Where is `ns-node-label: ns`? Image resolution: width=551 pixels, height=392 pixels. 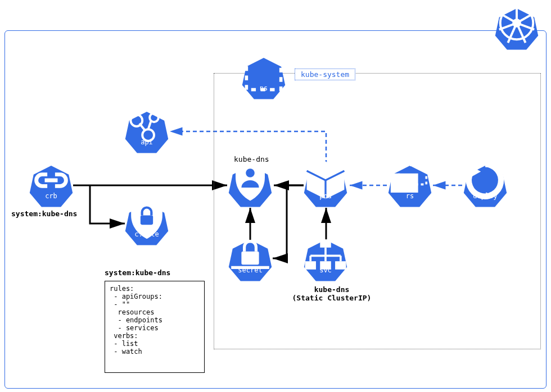
ns-node-label: ns is located at coordinates (264, 88).